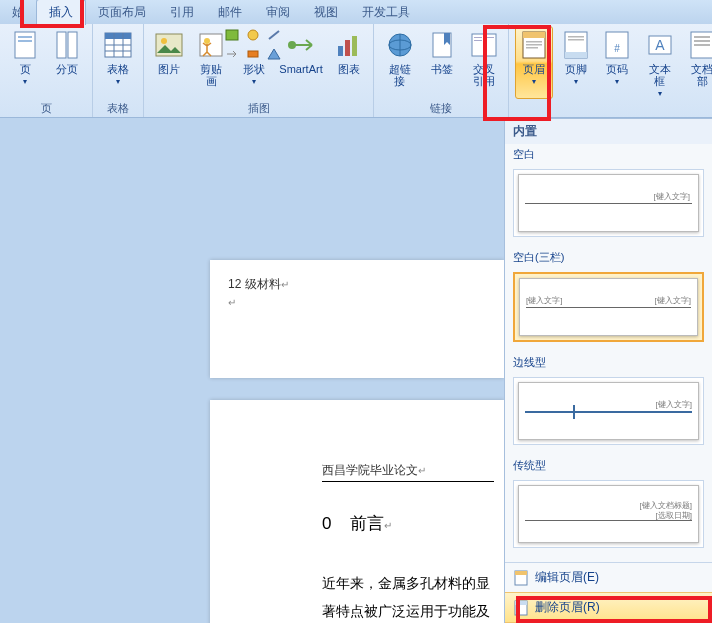 The image size is (712, 623). What do you see at coordinates (67, 56) in the screenshot?
I see `button-section-break: 分页` at bounding box center [67, 56].